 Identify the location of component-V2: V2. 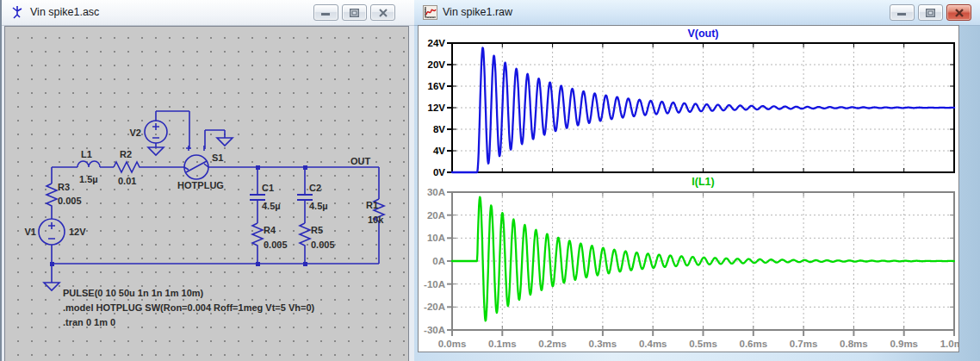
(148, 132).